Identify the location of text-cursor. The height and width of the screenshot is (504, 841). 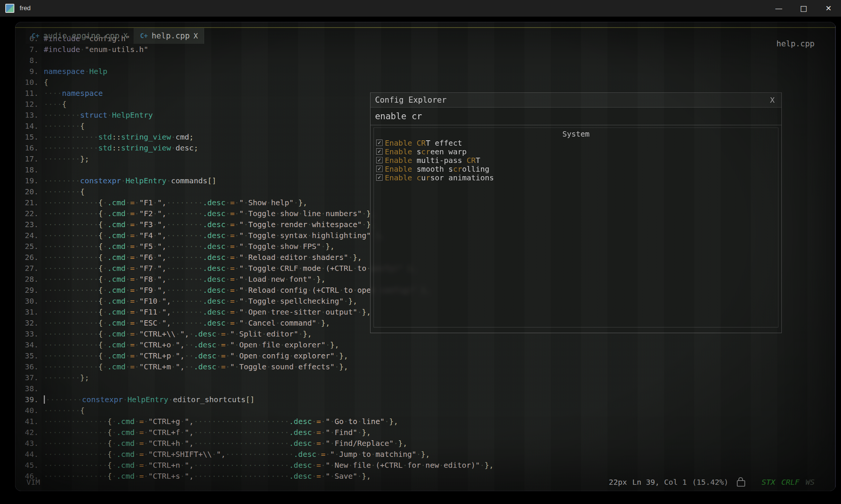
(45, 400).